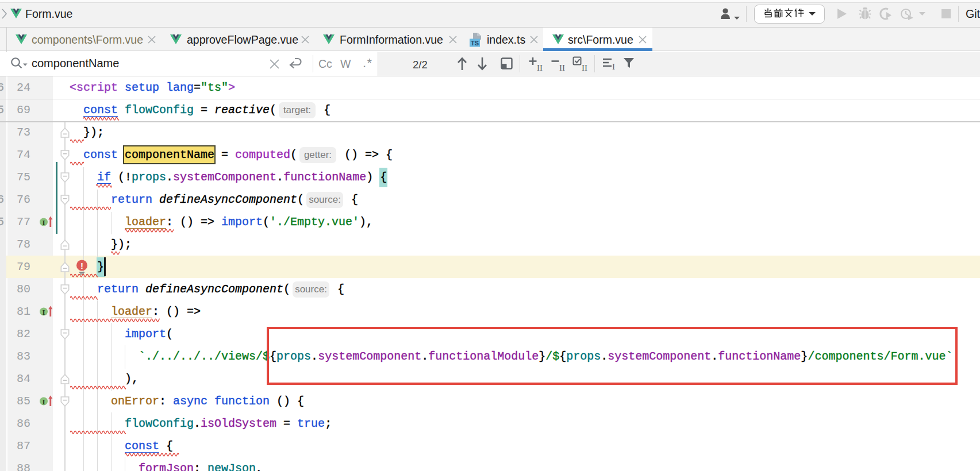  I want to click on svg-text: TS, so click(475, 43).